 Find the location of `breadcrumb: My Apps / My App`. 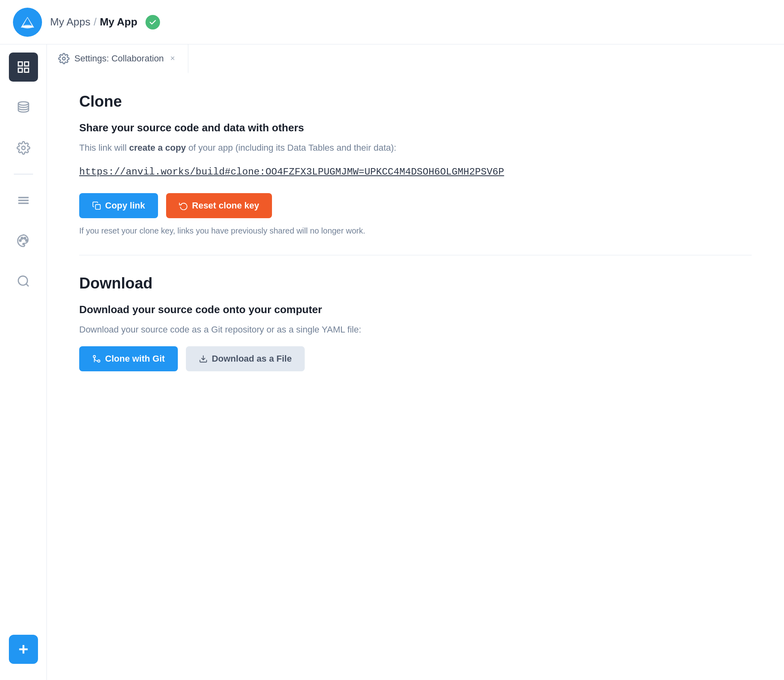

breadcrumb: My Apps / My App is located at coordinates (94, 22).